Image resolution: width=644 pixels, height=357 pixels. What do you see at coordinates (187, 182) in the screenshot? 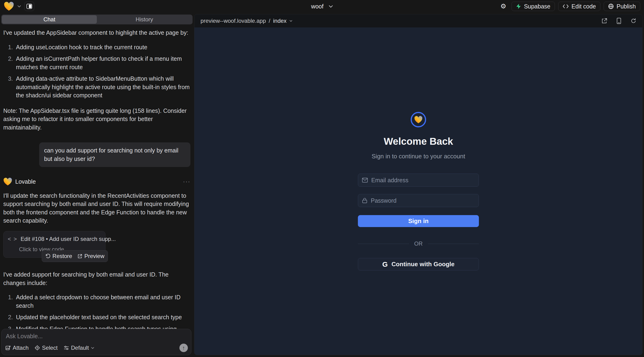
I see `message-menu-icon: ···` at bounding box center [187, 182].